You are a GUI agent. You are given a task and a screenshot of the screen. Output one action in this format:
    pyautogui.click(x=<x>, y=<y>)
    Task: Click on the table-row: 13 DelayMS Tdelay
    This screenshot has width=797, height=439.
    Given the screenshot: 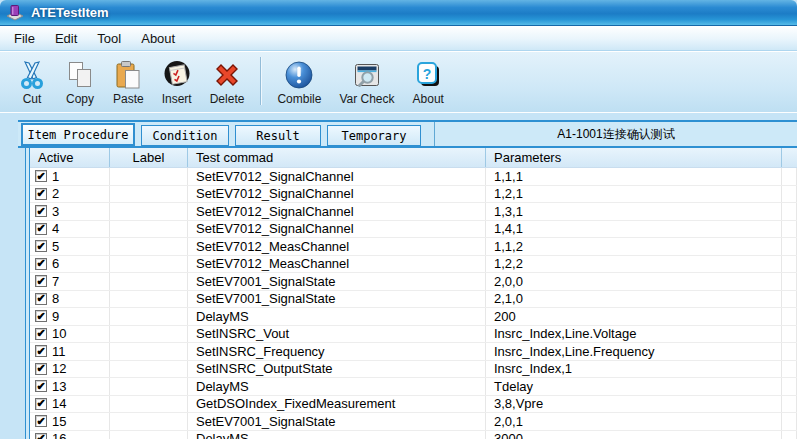 What is the action you would take?
    pyautogui.click(x=414, y=387)
    